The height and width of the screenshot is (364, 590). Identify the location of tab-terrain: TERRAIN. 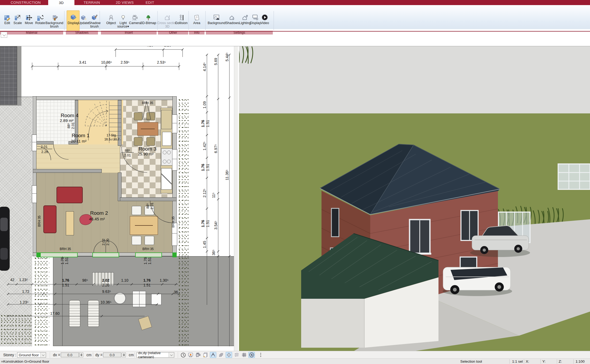
(92, 3).